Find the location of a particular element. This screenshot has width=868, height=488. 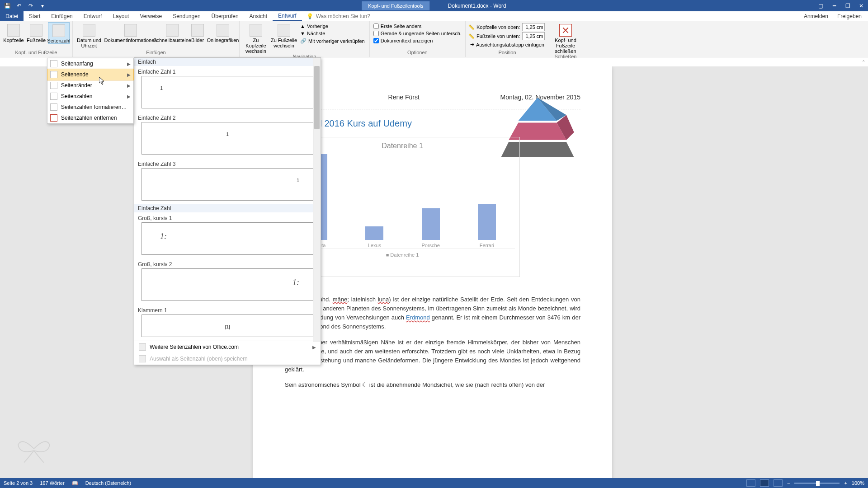

show-document-text-checkbox: Dokumenttext anzeigen is located at coordinates (418, 41).